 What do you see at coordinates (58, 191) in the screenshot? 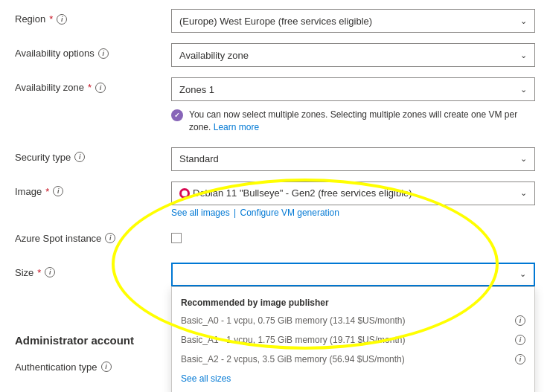
I see `image-info-icon: i` at bounding box center [58, 191].